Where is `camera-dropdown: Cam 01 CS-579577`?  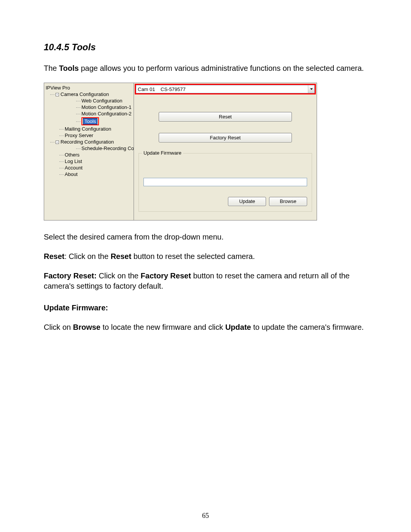
camera-dropdown: Cam 01 CS-579577 is located at coordinates (225, 89).